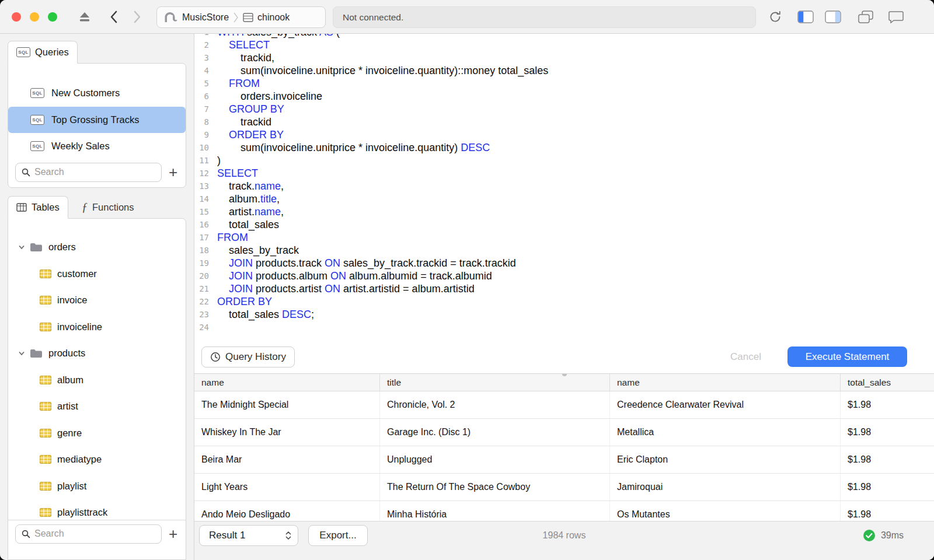  Describe the element at coordinates (564, 173) in the screenshot. I see `code-line: 12SELECT` at that location.